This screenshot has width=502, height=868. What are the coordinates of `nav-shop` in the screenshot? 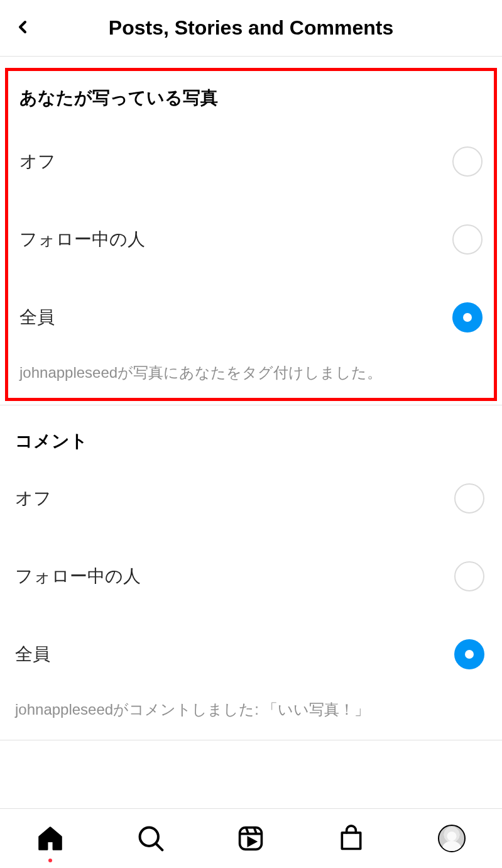 It's located at (351, 838).